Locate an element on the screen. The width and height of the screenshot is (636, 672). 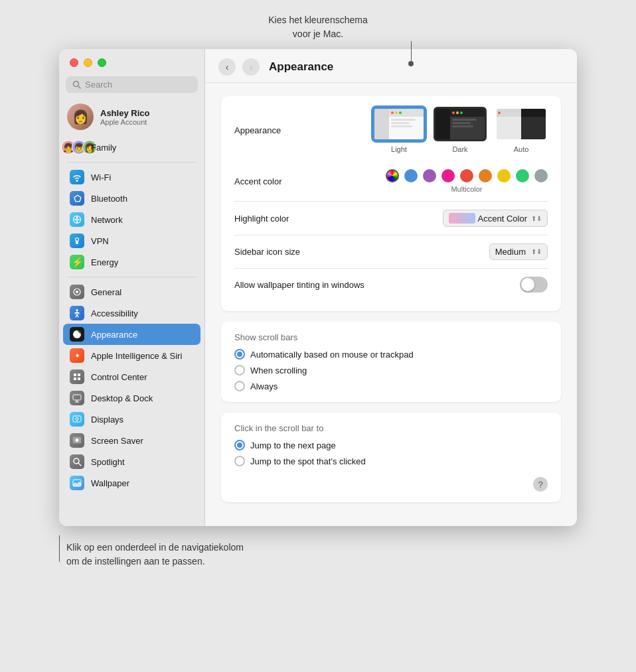
click-radio-clickspot is located at coordinates (240, 461).